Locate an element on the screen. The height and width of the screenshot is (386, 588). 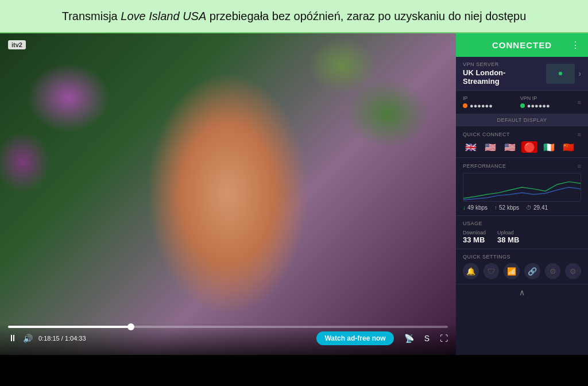
download-speed-value: 49 kbps is located at coordinates (478, 208).